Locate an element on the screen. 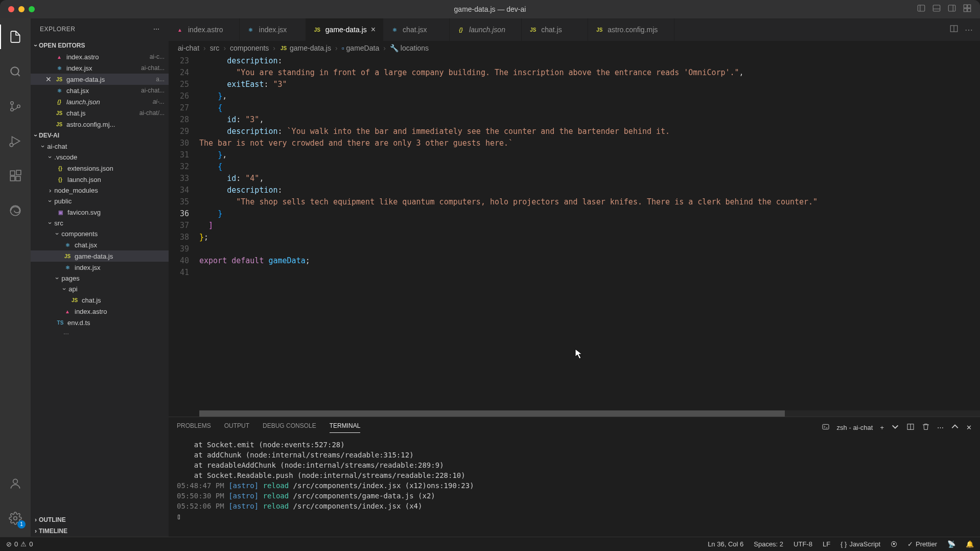 This screenshot has height=551, width=980. terminal-dropdown-icon is located at coordinates (895, 427).